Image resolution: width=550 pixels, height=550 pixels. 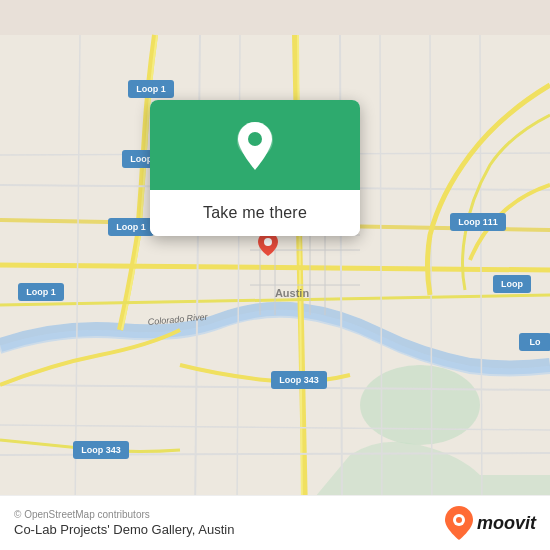 What do you see at coordinates (255, 168) in the screenshot?
I see `popup-card: Take me there` at bounding box center [255, 168].